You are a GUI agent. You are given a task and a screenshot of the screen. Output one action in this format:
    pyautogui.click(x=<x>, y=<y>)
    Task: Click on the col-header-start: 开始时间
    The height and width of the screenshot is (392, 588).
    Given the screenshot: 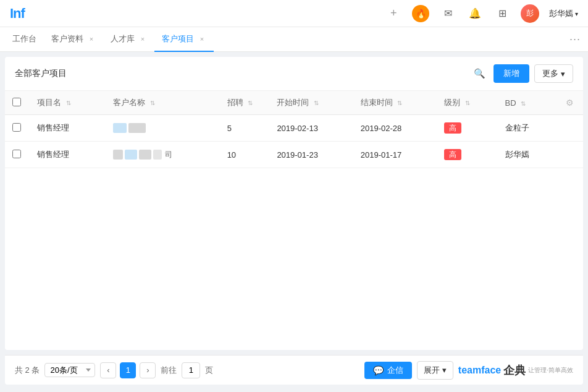 What is the action you would take?
    pyautogui.click(x=293, y=103)
    